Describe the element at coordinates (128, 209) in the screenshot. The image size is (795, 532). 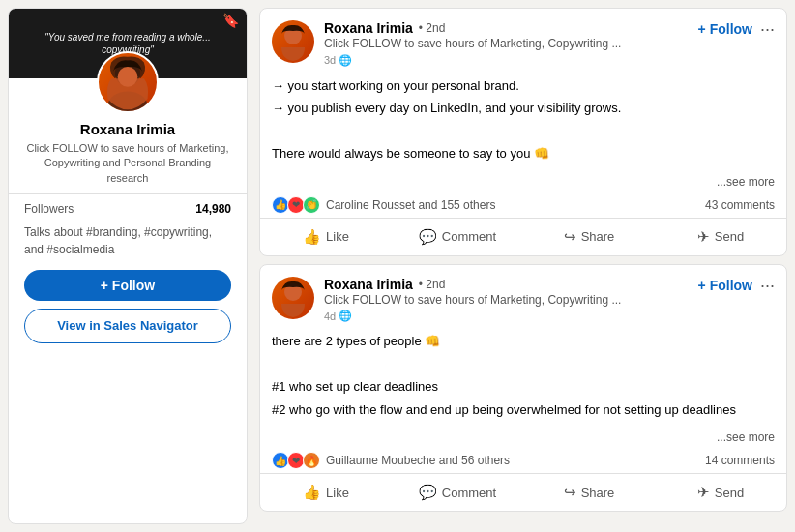
I see `followers-row: Followers 14,980` at that location.